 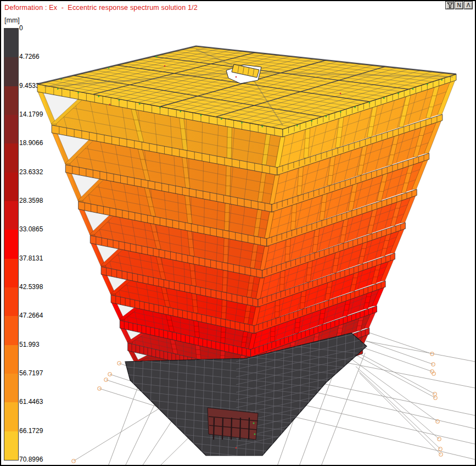 What do you see at coordinates (246, 395) in the screenshot?
I see `podium-base` at bounding box center [246, 395].